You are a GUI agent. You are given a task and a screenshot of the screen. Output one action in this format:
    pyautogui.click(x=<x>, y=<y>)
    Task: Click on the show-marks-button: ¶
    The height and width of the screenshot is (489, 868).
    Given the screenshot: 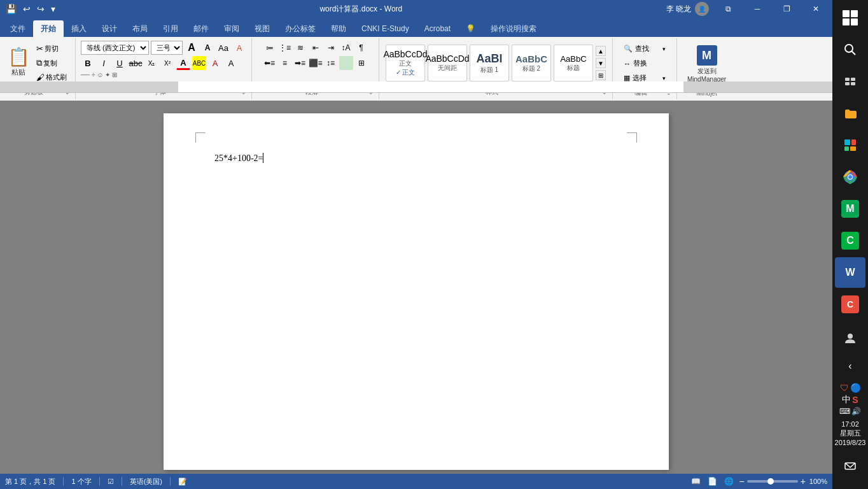 What is the action you would take?
    pyautogui.click(x=361, y=48)
    